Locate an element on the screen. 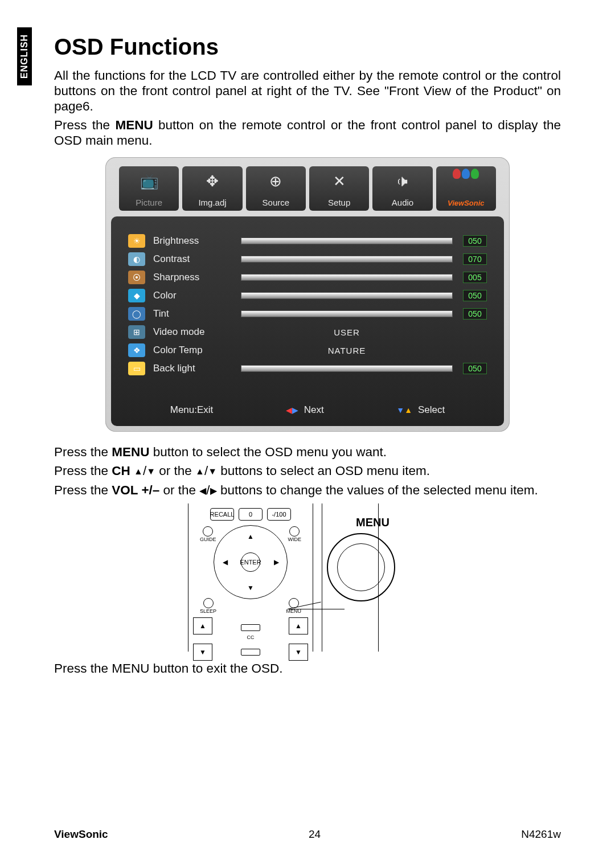 The image size is (615, 868). row-value: USER is located at coordinates (347, 333).